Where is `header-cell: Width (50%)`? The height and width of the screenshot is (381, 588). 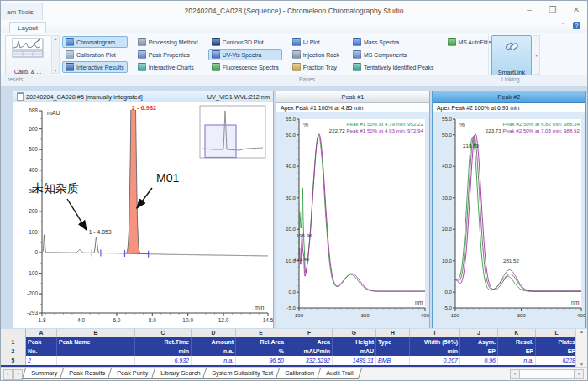
header-cell: Width (50%) is located at coordinates (435, 342).